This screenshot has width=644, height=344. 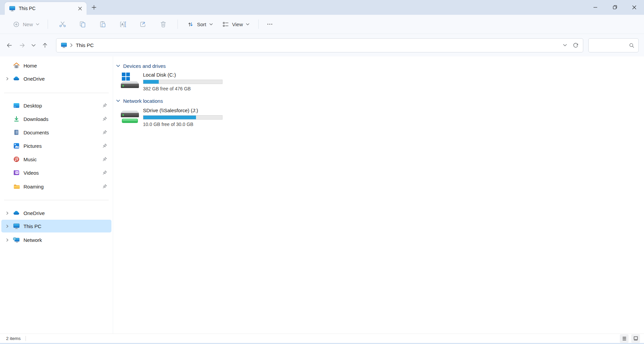 What do you see at coordinates (94, 7) in the screenshot?
I see `new-tab-button` at bounding box center [94, 7].